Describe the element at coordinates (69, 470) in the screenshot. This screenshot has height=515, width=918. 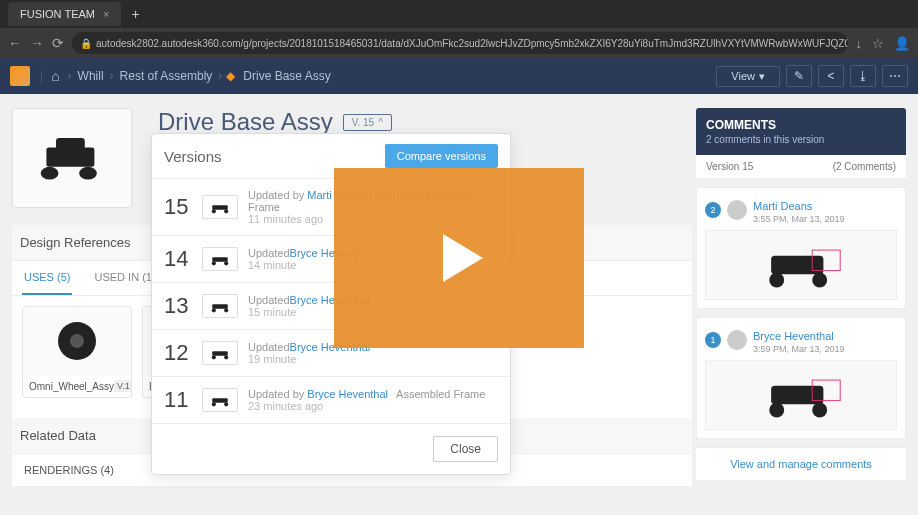
I see `tab-renderings: RENDERINGS (4)` at that location.